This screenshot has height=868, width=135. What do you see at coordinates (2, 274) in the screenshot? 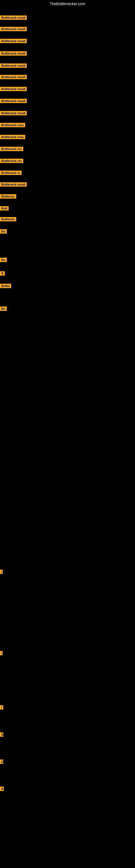
I see `bottleneck-result-badge: B` at bounding box center [2, 274].